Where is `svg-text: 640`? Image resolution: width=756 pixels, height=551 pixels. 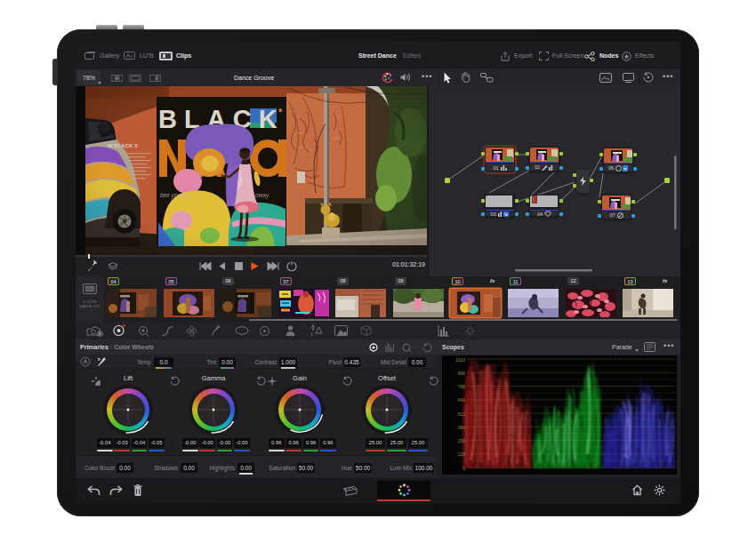 svg-text: 640 is located at coordinates (462, 400).